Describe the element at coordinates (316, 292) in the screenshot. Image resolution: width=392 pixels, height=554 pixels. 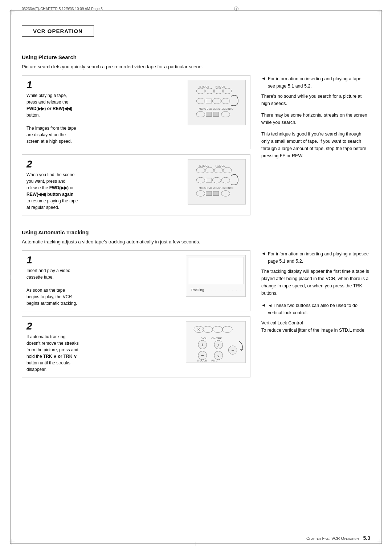
I see `section2-notes-content: ◄ For information on inserting and playi…` at that location.